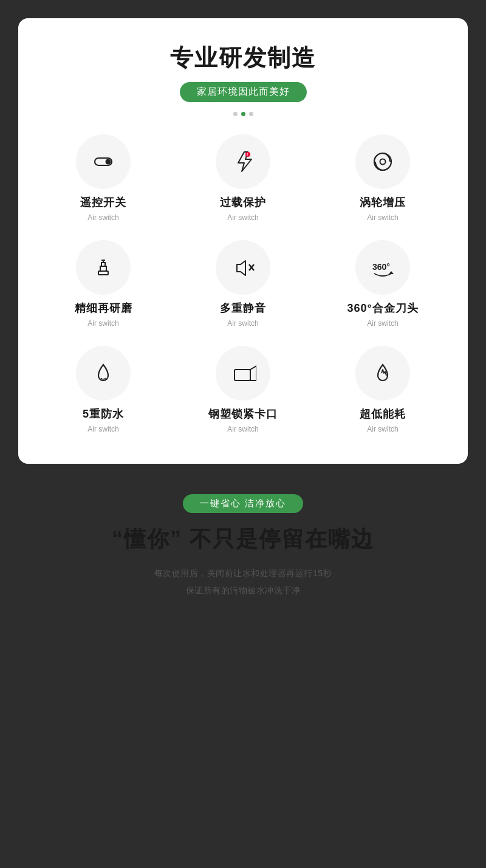 Image resolution: width=486 pixels, height=868 pixels. Describe the element at coordinates (243, 540) in the screenshot. I see `bottom-main-title: “懂你” 不只是停留在嘴边` at that location.